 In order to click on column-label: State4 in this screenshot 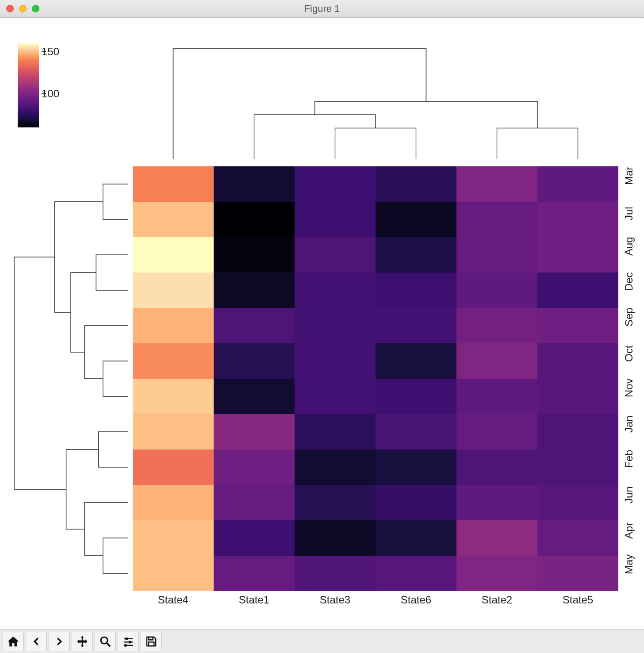, I will do `click(173, 600)`.